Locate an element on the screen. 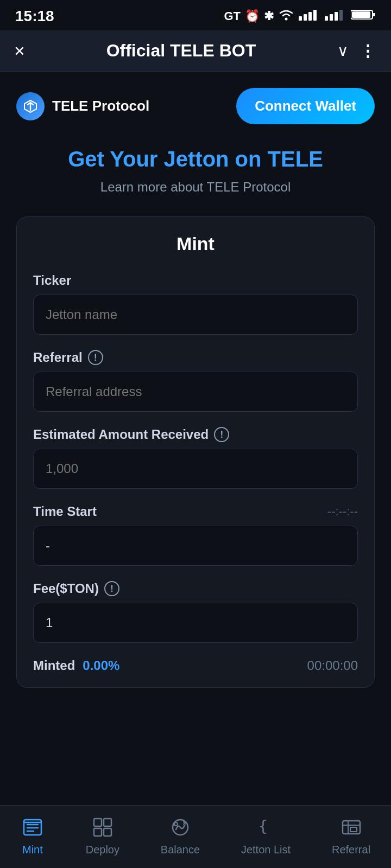  ticker-field-group: Ticker is located at coordinates (195, 304).